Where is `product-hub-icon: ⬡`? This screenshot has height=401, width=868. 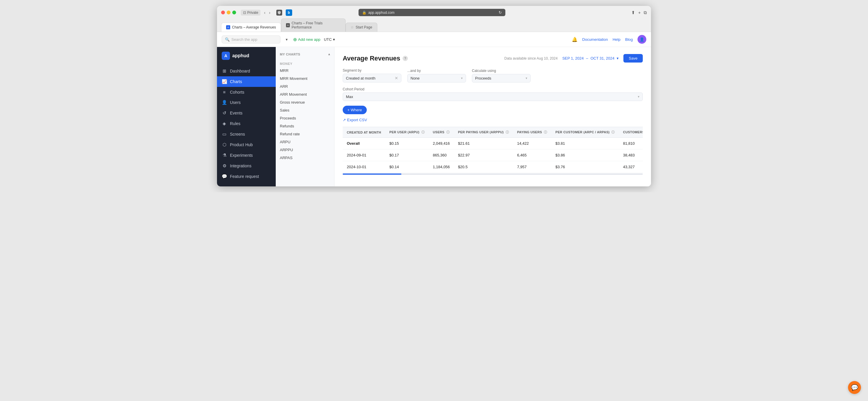
product-hub-icon: ⬡ is located at coordinates (224, 145).